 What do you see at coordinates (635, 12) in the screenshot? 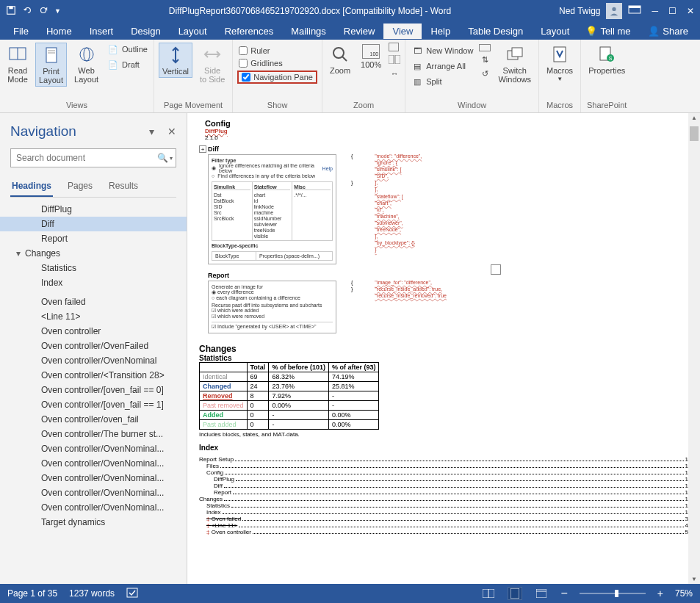
I see `ribbon-display-icon` at bounding box center [635, 12].